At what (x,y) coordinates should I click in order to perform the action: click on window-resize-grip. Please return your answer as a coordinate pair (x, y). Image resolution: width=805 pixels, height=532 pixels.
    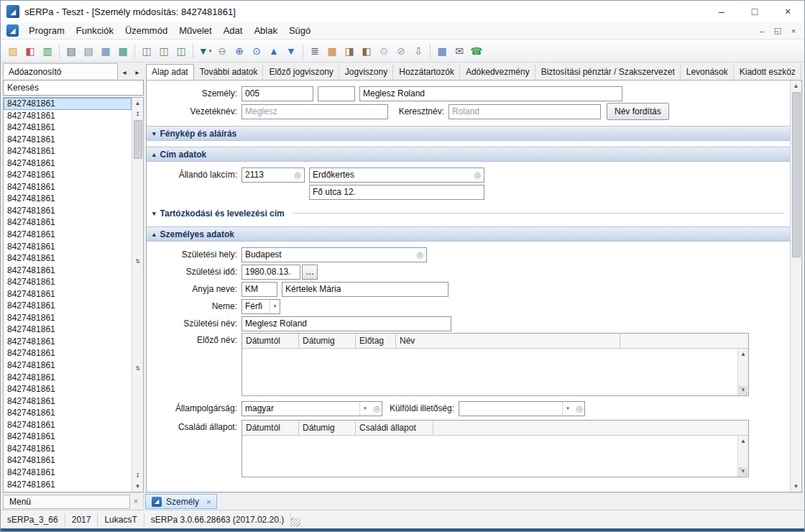
    Looking at the image, I should click on (296, 522).